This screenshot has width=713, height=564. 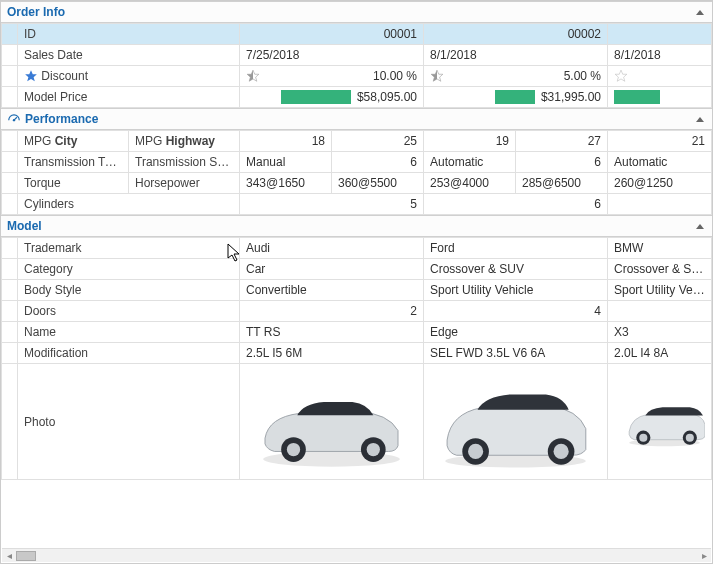 I want to click on table-row: Body Style Convertible Sport Utility Veh…, so click(x=357, y=290).